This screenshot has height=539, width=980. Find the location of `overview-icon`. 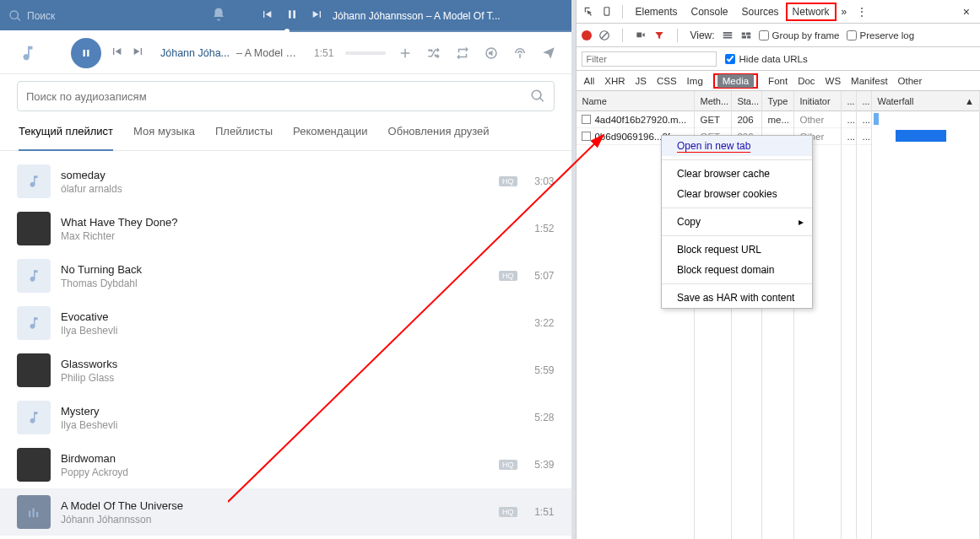

overview-icon is located at coordinates (746, 35).